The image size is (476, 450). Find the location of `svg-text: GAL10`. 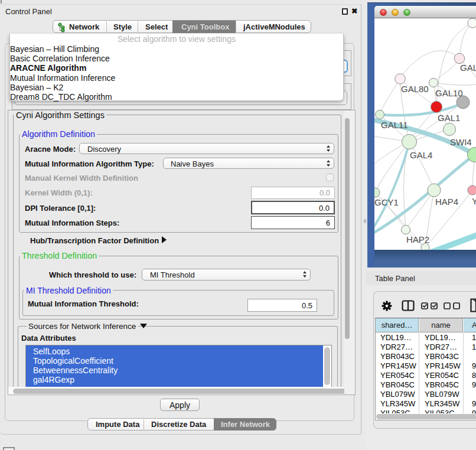

svg-text: GAL10 is located at coordinates (449, 93).